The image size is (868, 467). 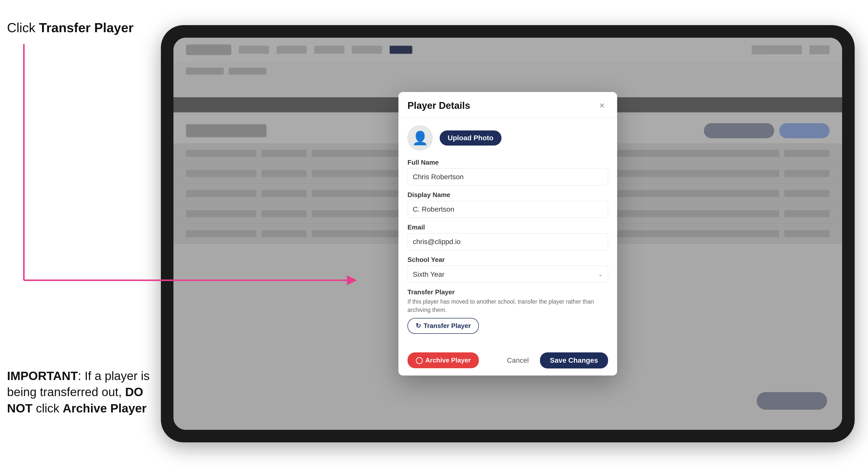 What do you see at coordinates (508, 227) in the screenshot?
I see `email-label: Email` at bounding box center [508, 227].